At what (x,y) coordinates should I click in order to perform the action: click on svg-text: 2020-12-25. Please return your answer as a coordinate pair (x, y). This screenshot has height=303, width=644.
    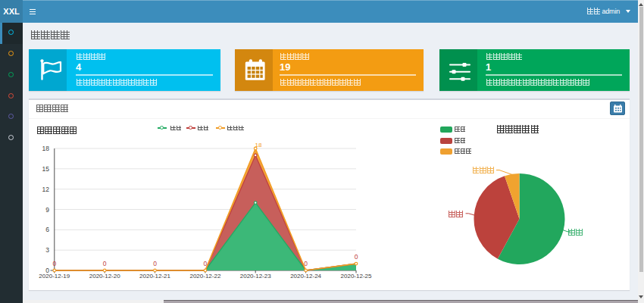
    Looking at the image, I should click on (356, 276).